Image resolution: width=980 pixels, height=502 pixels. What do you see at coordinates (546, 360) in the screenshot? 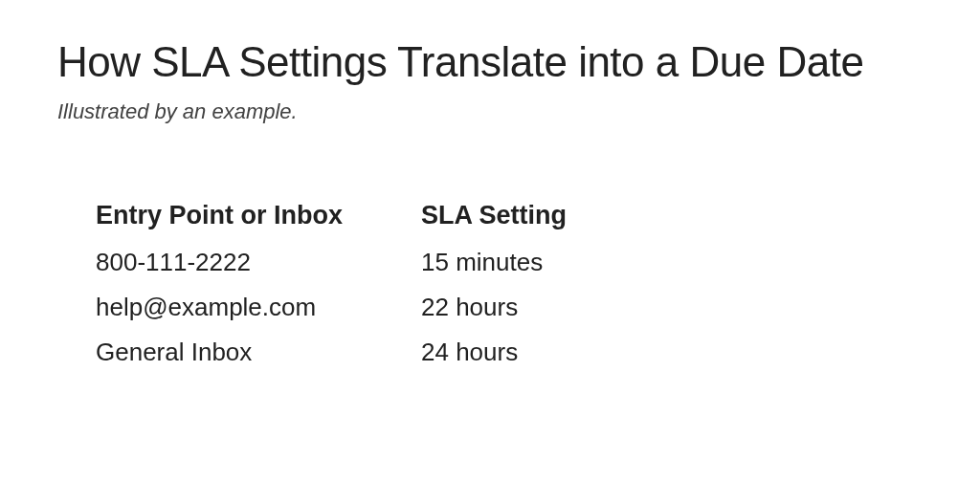
I see `table-cell-sla: 24 hours` at bounding box center [546, 360].